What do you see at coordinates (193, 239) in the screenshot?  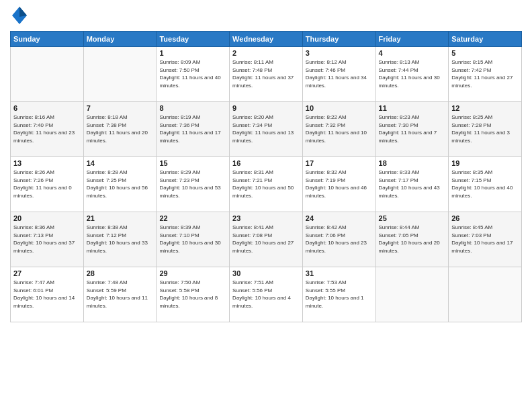 I see `day-info: Sunrise: 8:39 AM Sunset: 7:10 PM Dayligh…` at bounding box center [193, 239].